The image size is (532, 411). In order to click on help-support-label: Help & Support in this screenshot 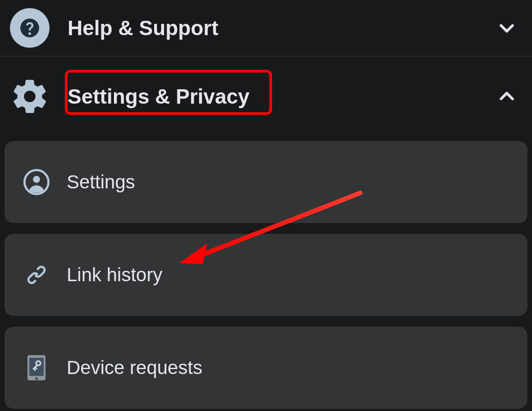, I will do `click(143, 28)`.